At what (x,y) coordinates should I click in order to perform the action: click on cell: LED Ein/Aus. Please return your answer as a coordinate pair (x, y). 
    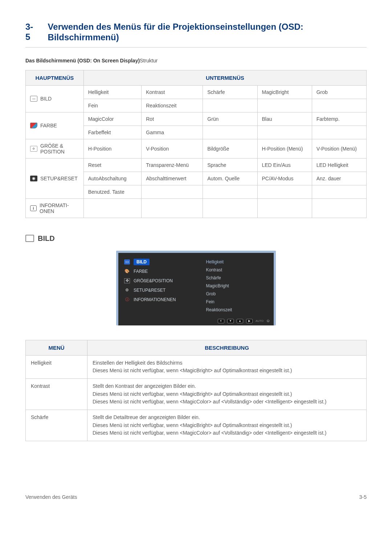
    Looking at the image, I should click on (285, 165).